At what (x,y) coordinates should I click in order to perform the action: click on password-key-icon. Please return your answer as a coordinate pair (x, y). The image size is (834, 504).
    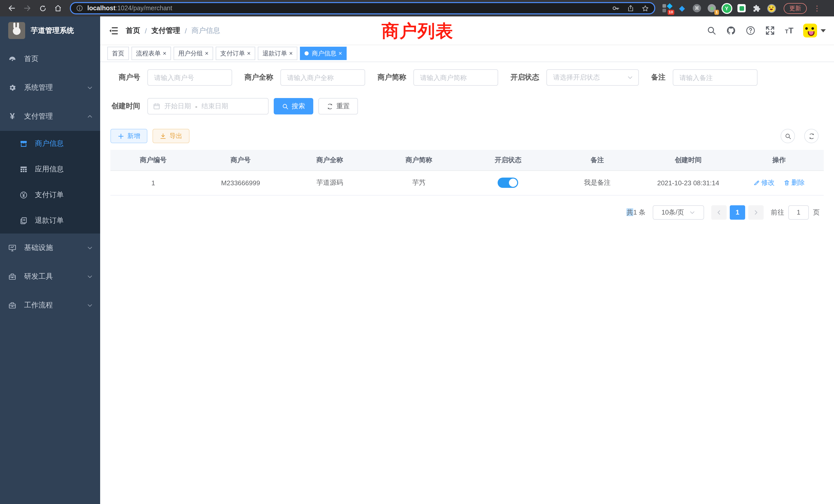
    Looking at the image, I should click on (616, 8).